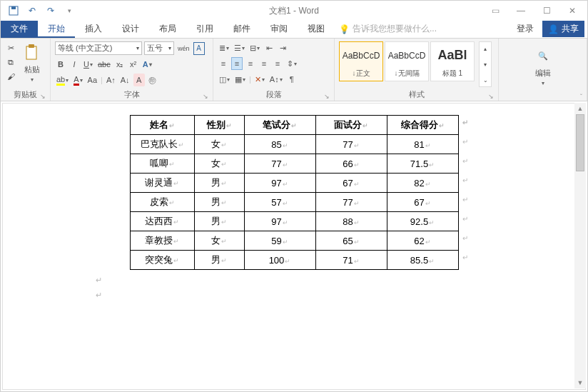 This screenshot has height=392, width=588. Describe the element at coordinates (32, 11) in the screenshot. I see `undo-icon: ↶` at that location.